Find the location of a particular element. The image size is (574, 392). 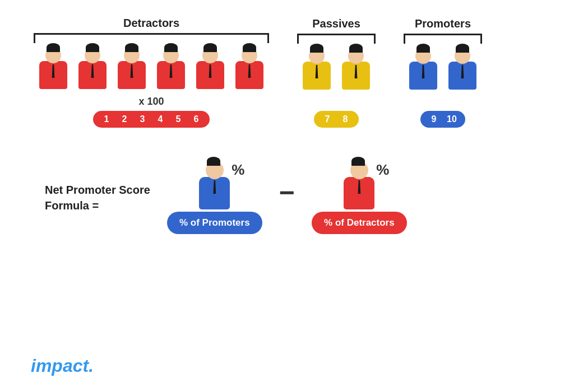

impact-logo: impact. is located at coordinates (62, 366).